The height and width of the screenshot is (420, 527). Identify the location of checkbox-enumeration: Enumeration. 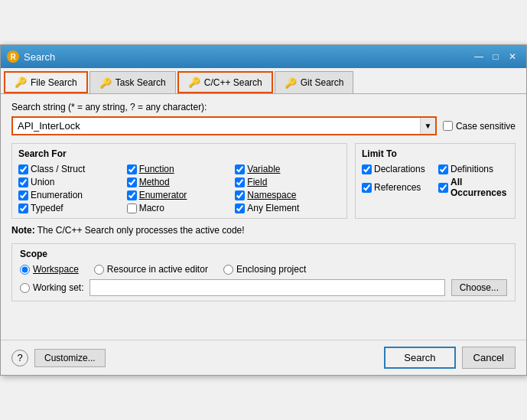
(71, 195).